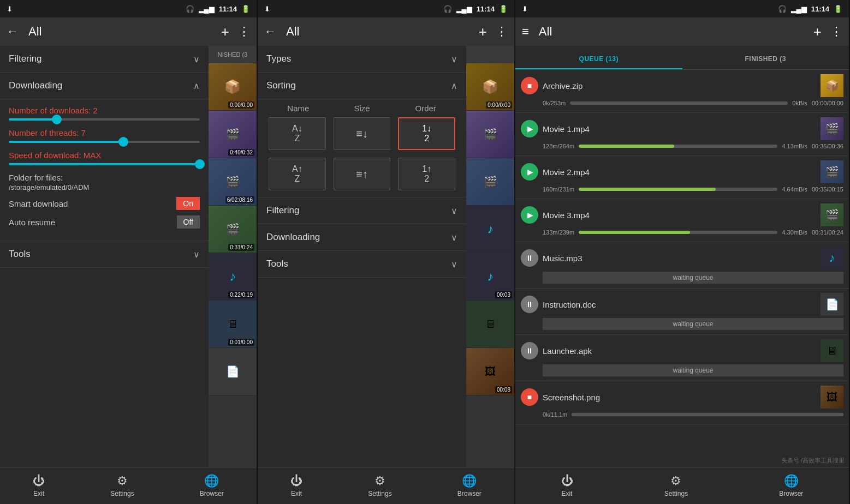 The image size is (850, 504). Describe the element at coordinates (362, 174) in the screenshot. I see `sort-size-asc: ≡↑` at that location.